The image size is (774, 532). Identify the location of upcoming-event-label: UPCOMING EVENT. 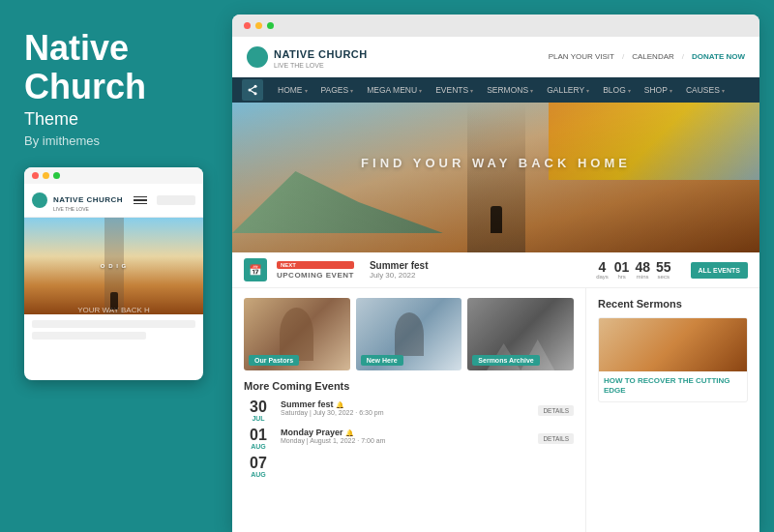
(315, 275).